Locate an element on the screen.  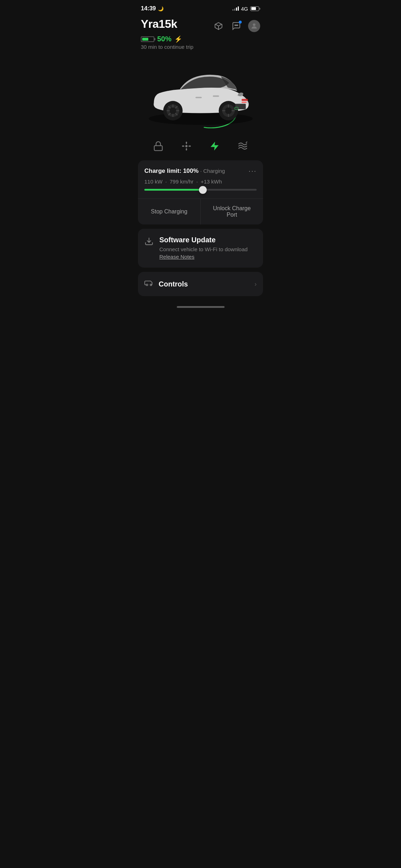
controls-row: Controls › is located at coordinates (200, 284).